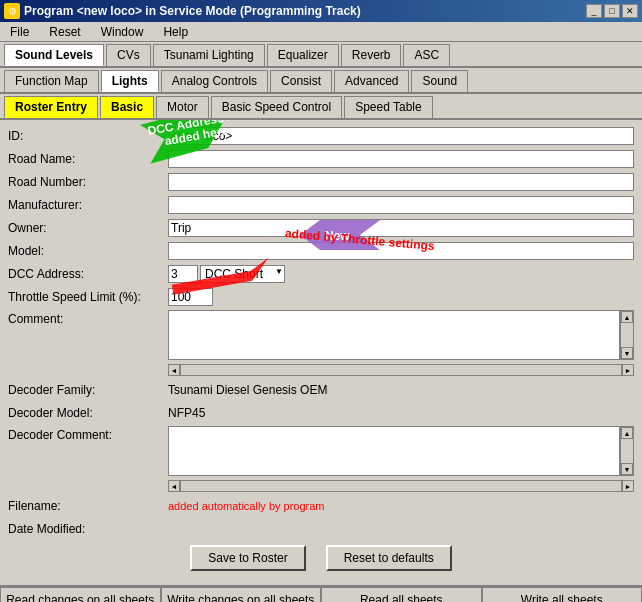  I want to click on date-modified-row: Date Modified:, so click(321, 529).